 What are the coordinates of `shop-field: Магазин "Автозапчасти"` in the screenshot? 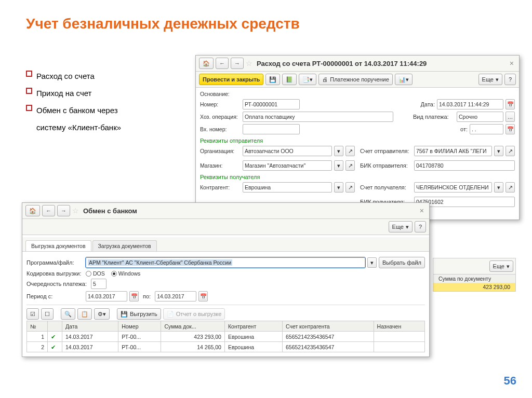 It's located at (287, 166).